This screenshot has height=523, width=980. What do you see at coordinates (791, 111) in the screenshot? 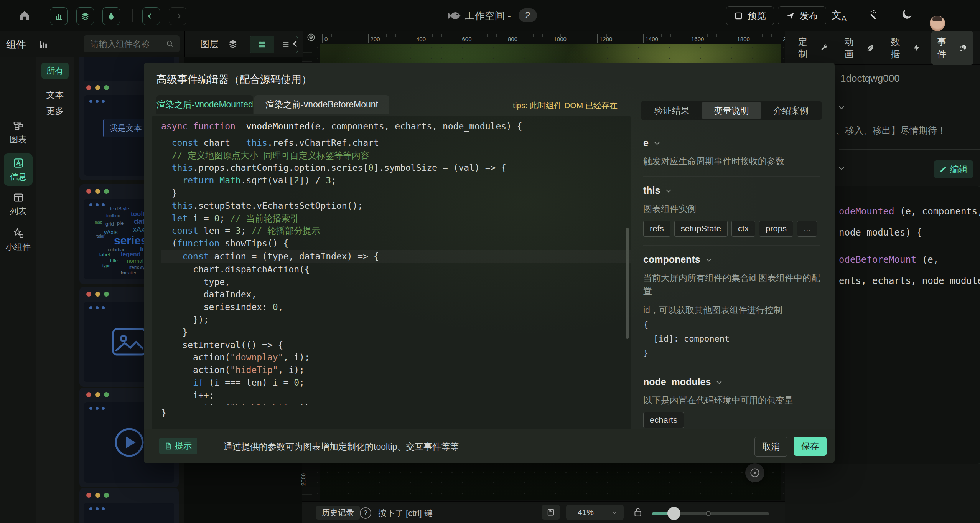
I see `tab-intro-examples: 介绍案例` at bounding box center [791, 111].